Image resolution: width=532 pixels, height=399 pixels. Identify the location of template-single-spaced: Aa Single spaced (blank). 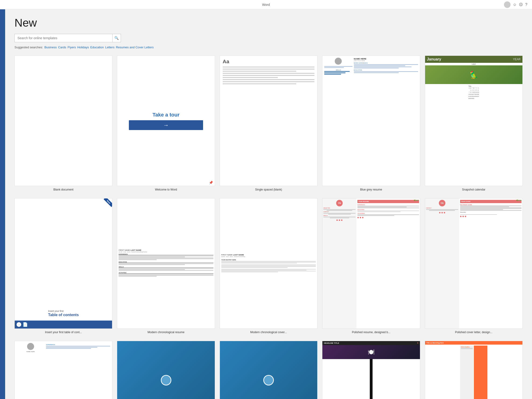
(268, 123).